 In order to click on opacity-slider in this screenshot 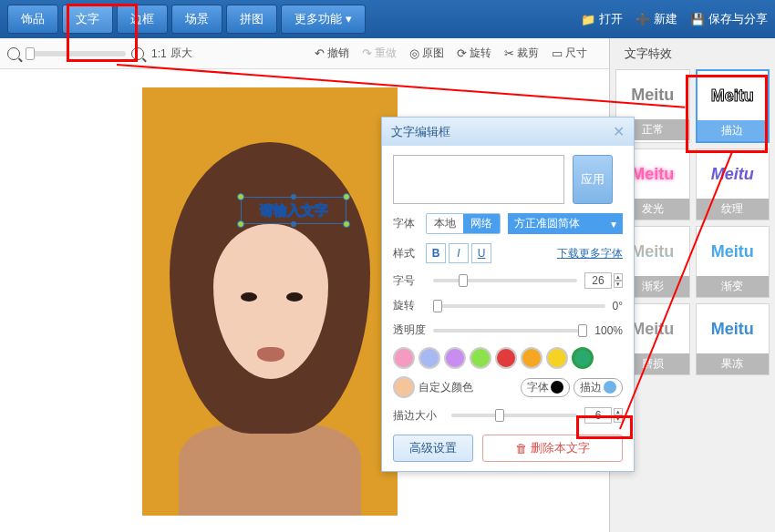, I will do `click(511, 331)`.